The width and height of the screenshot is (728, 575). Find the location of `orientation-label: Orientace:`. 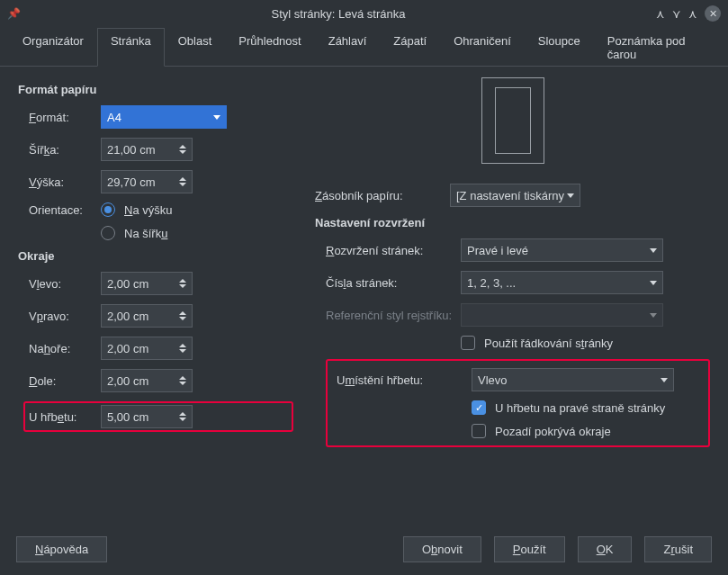

orientation-label: Orientace: is located at coordinates (65, 211).